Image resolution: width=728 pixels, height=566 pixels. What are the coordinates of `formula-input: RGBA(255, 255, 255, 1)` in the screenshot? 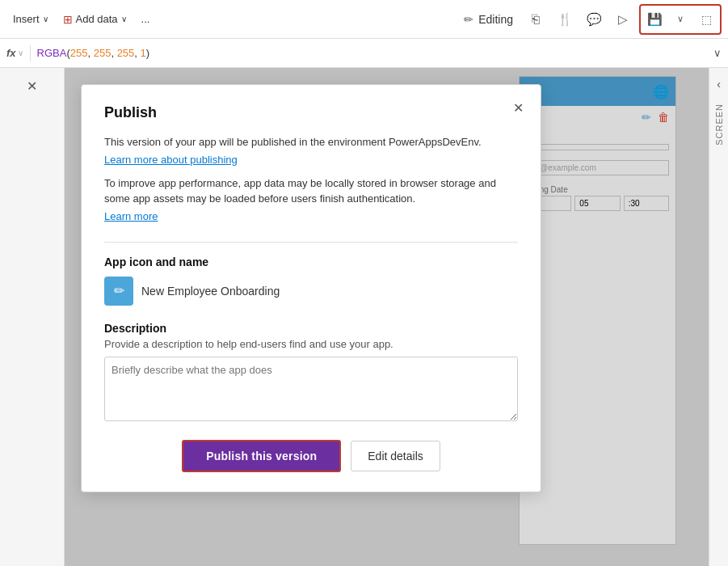 It's located at (372, 53).